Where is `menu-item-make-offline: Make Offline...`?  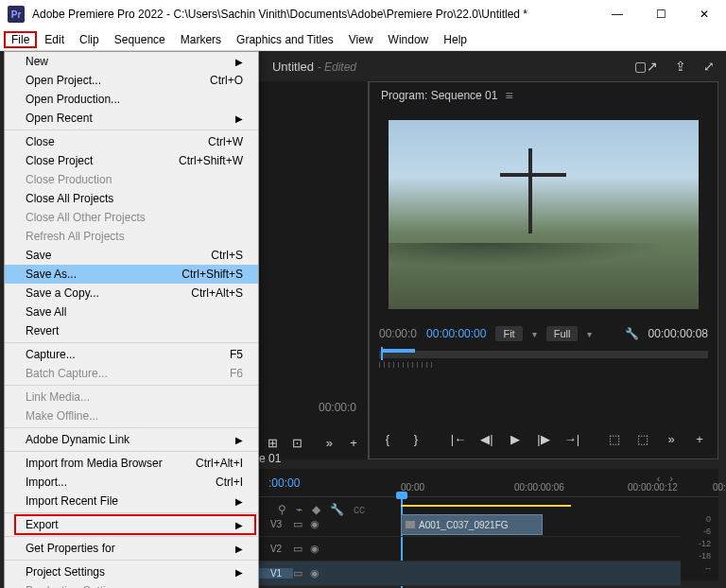
menu-item-make-offline: Make Offline... is located at coordinates (131, 416).